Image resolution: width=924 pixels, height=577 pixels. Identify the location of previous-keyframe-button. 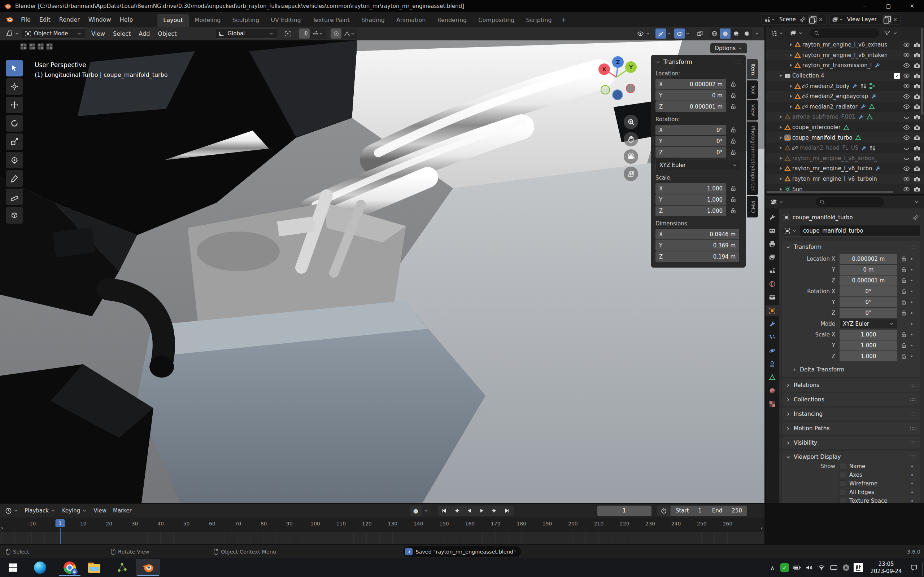
(457, 511).